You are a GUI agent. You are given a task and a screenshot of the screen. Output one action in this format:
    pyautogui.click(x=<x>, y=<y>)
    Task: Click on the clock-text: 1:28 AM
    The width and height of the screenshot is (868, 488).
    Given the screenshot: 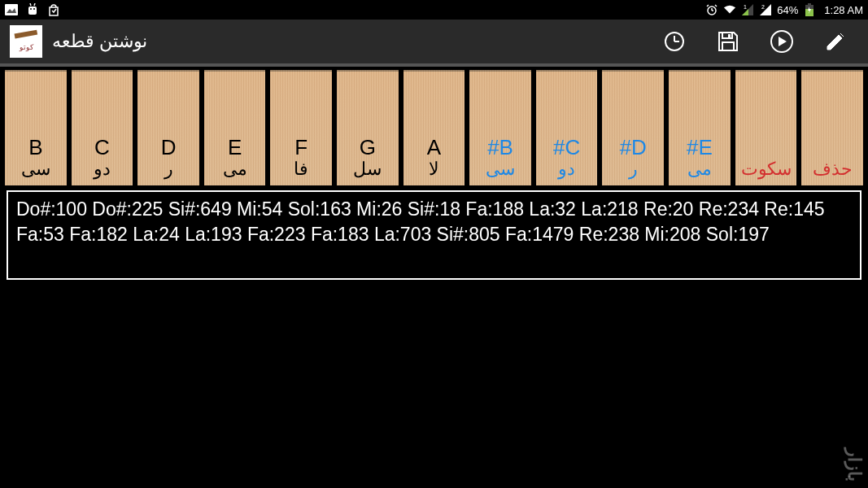 What is the action you would take?
    pyautogui.click(x=844, y=10)
    